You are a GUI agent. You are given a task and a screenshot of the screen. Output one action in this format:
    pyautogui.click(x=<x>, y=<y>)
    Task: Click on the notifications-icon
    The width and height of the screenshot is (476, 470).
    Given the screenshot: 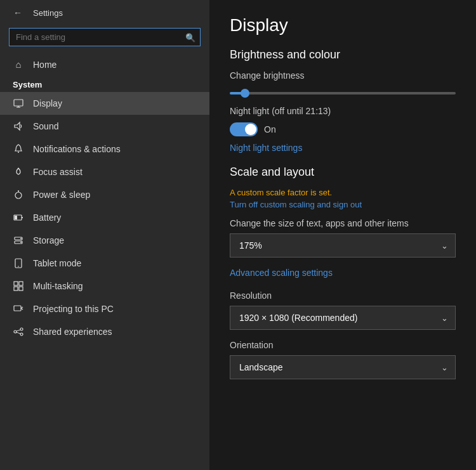 What is the action you would take?
    pyautogui.click(x=18, y=149)
    